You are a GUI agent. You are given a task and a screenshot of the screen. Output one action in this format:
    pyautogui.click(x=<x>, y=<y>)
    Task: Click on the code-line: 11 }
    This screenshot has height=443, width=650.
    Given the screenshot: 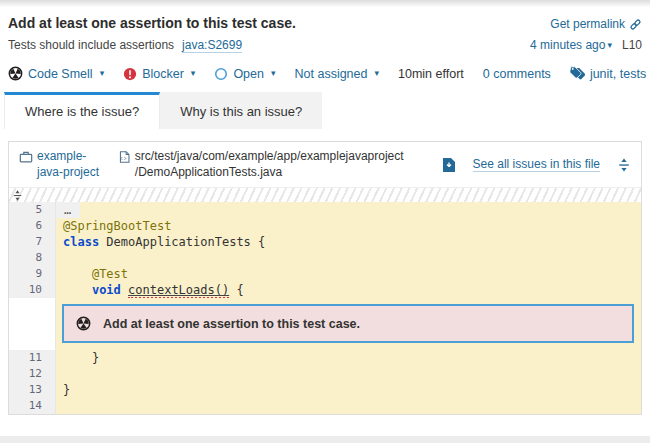 What is the action you would take?
    pyautogui.click(x=325, y=358)
    